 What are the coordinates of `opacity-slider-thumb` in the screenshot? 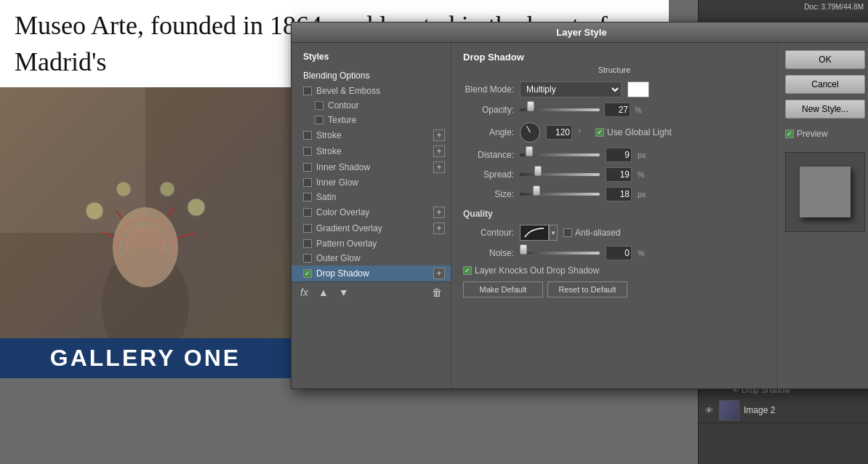 It's located at (531, 106).